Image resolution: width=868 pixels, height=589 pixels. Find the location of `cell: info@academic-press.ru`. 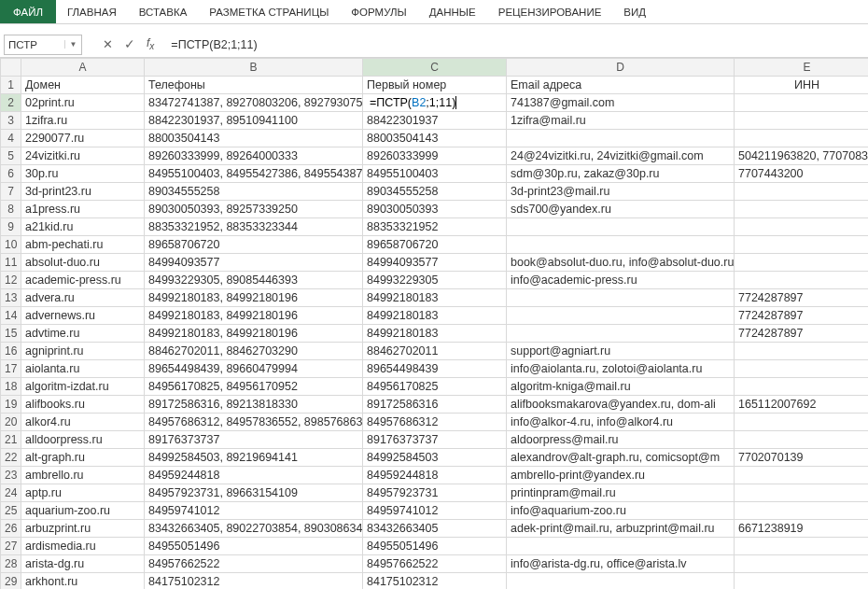

cell: info@academic-press.ru is located at coordinates (621, 280).